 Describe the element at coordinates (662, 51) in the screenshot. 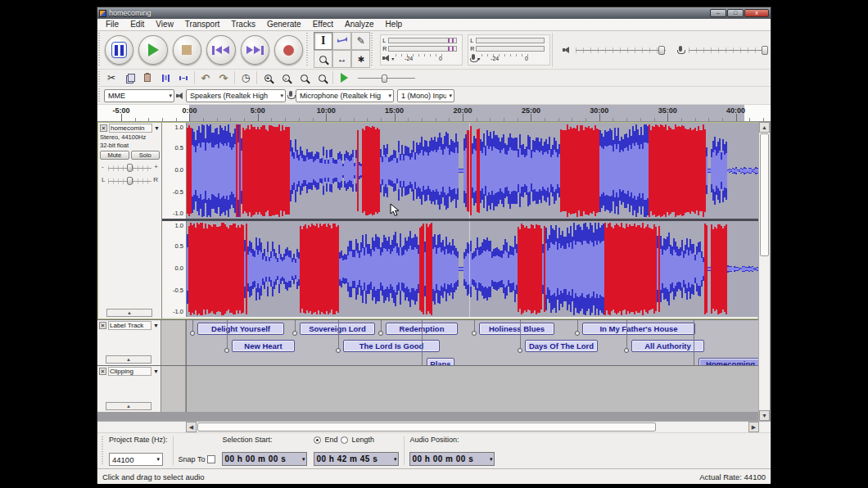

I see `output-volume-thumb` at that location.